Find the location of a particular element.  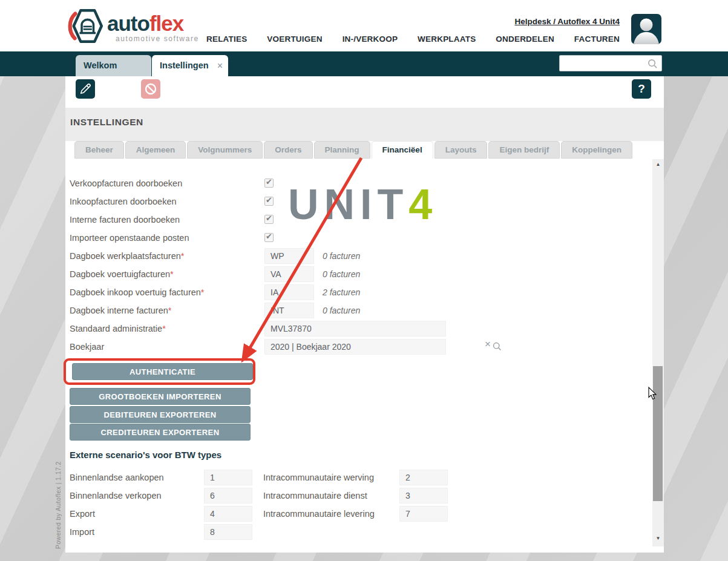

unit4-logo: UNIT4 is located at coordinates (360, 205).